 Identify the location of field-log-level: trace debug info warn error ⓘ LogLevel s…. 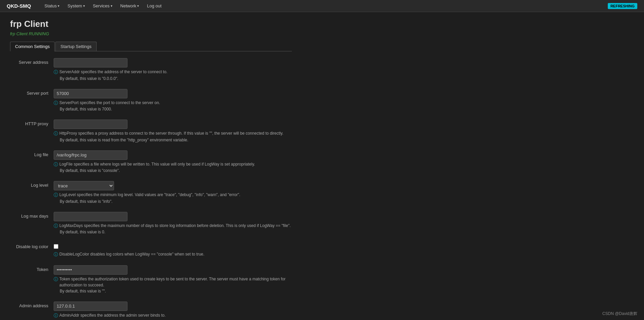
(173, 193).